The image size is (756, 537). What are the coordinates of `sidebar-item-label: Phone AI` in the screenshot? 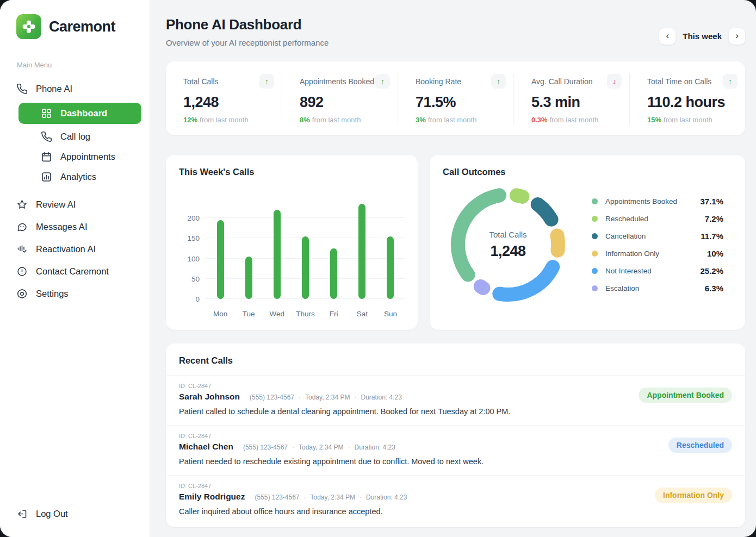 It's located at (54, 89).